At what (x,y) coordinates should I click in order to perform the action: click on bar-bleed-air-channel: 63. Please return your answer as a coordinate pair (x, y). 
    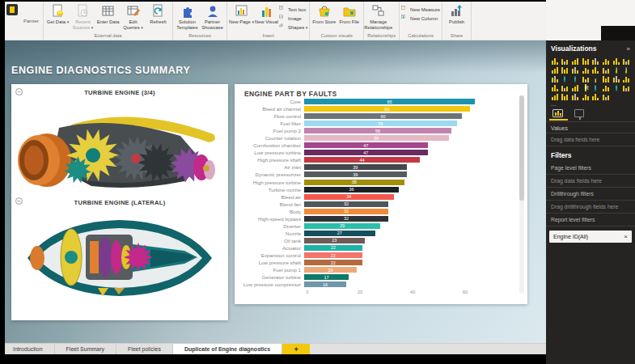
    Looking at the image, I should click on (387, 108).